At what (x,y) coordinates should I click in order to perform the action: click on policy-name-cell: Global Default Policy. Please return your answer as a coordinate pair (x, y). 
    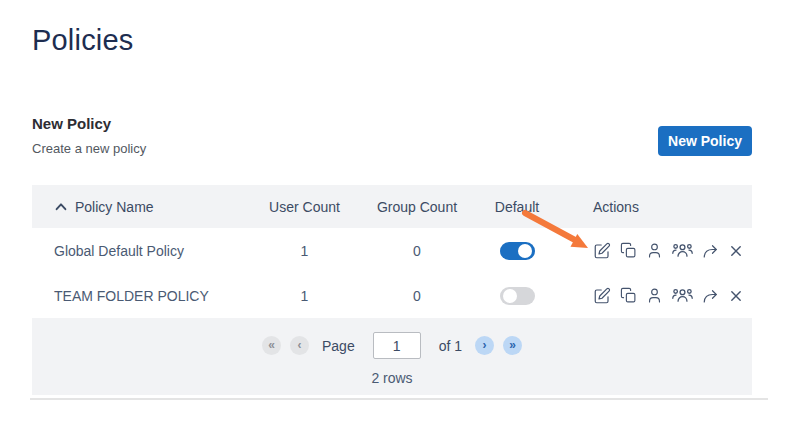
    Looking at the image, I should click on (140, 251).